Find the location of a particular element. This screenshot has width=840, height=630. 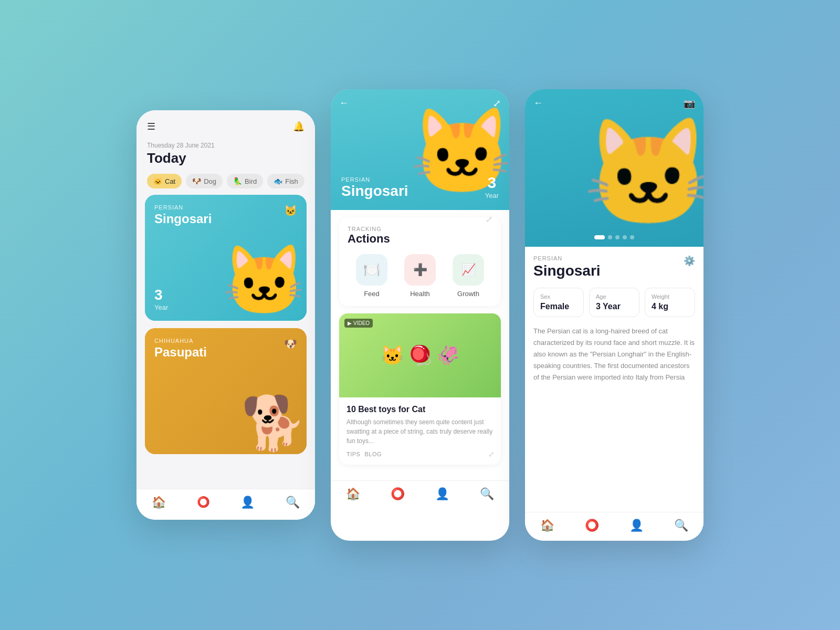

tracking-expand-icon: ⤢ is located at coordinates (489, 219).